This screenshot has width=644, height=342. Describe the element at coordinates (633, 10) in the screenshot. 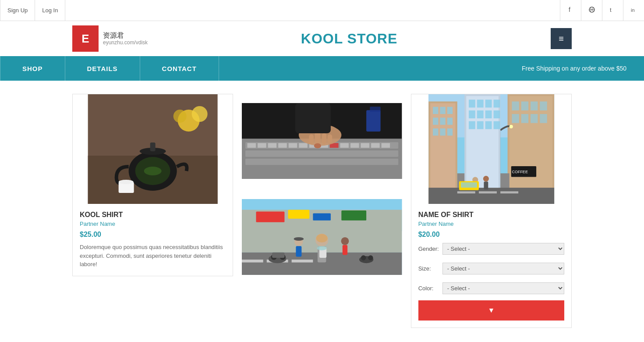

I see `svg-text: in` at that location.